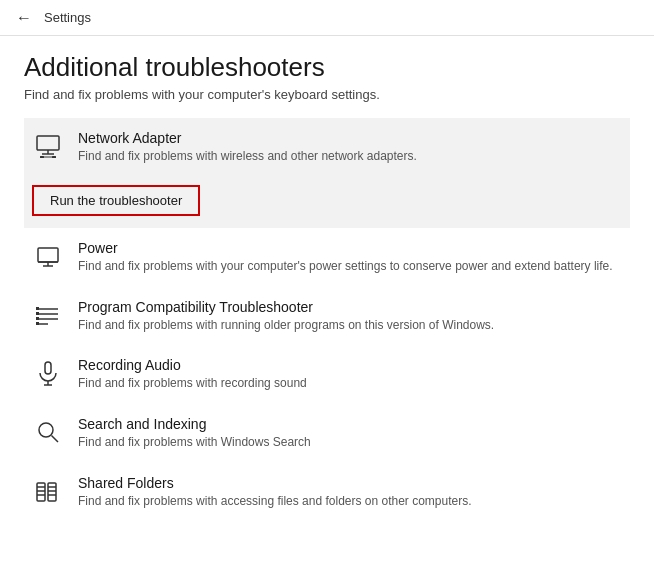 The image size is (654, 570). What do you see at coordinates (327, 434) in the screenshot?
I see `list-item-search-indexing: Search and Indexing Find and fix problem…` at bounding box center [327, 434].